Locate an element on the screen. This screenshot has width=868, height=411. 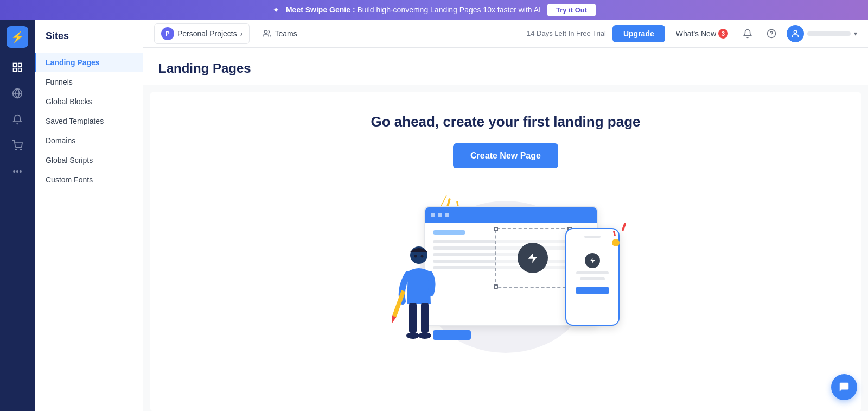
sparkle1-icon: ╱ is located at coordinates (444, 201).